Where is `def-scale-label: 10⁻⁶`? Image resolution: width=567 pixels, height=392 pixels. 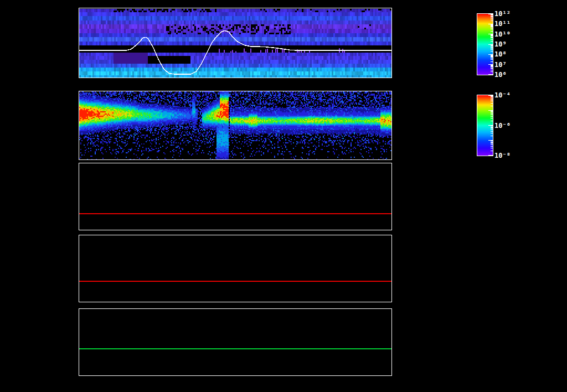
def-scale-label: 10⁻⁶ is located at coordinates (503, 126).